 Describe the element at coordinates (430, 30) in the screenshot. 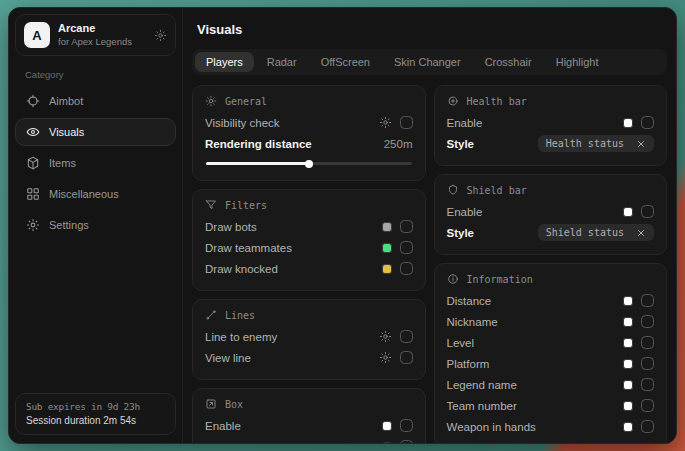

I see `page-title: Visuals` at that location.